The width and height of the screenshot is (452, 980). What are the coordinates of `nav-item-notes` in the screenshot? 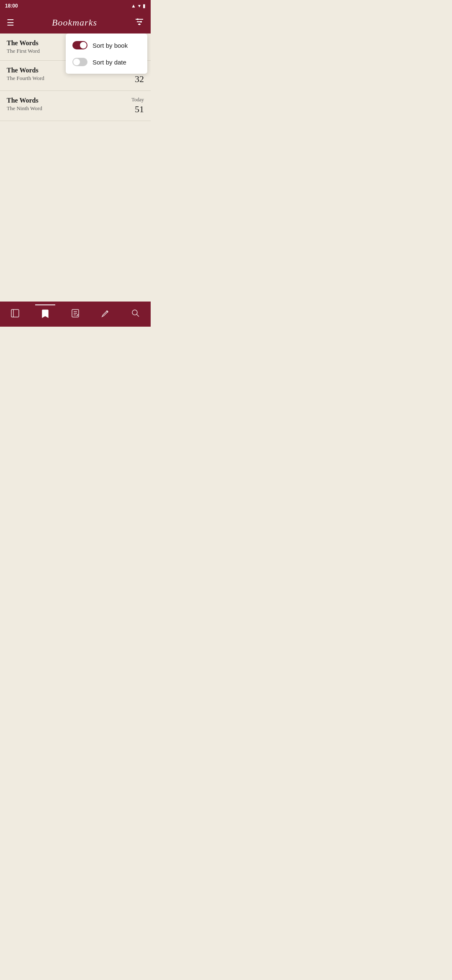 It's located at (75, 314).